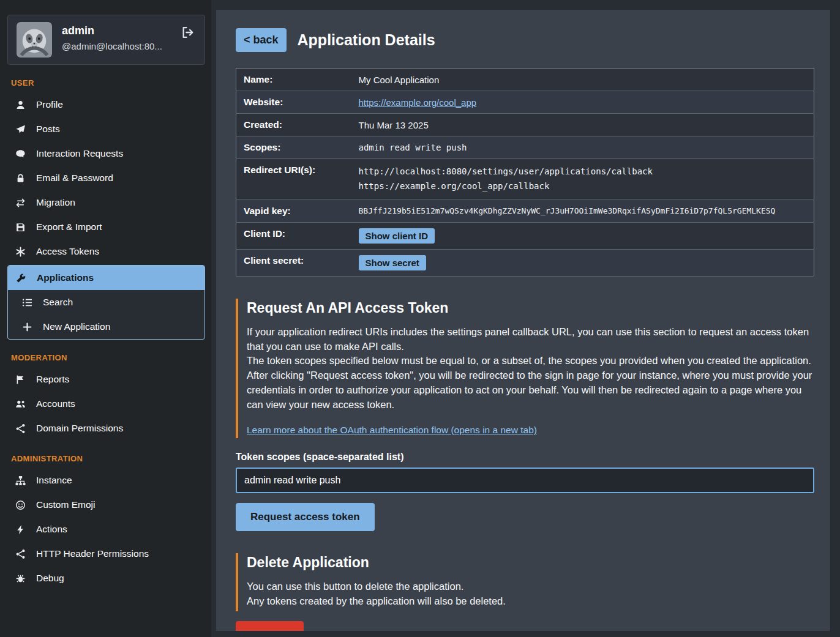 This screenshot has height=637, width=840. I want to click on token-scopes-label: Token scopes (space-separated list), so click(525, 457).